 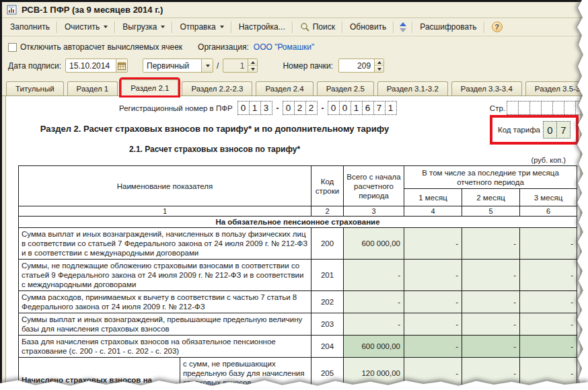 I want to click on row-200-m3: -, so click(x=549, y=243).